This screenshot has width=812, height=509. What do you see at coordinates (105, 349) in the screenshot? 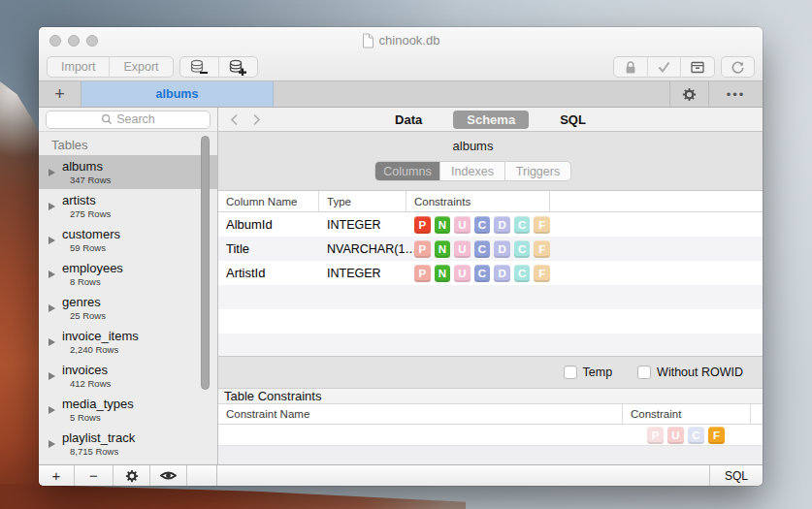
I see `table-row-count: 2,240 Rows` at bounding box center [105, 349].